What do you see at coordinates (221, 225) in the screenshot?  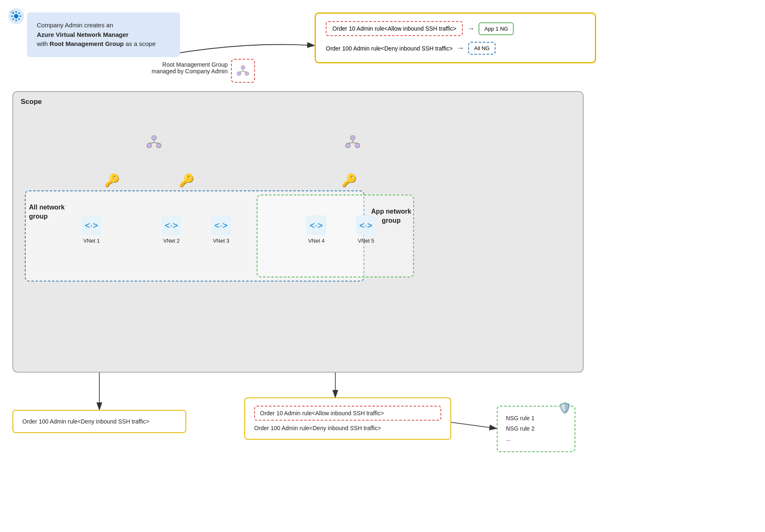 I see `vnet3-icon: <·>` at bounding box center [221, 225].